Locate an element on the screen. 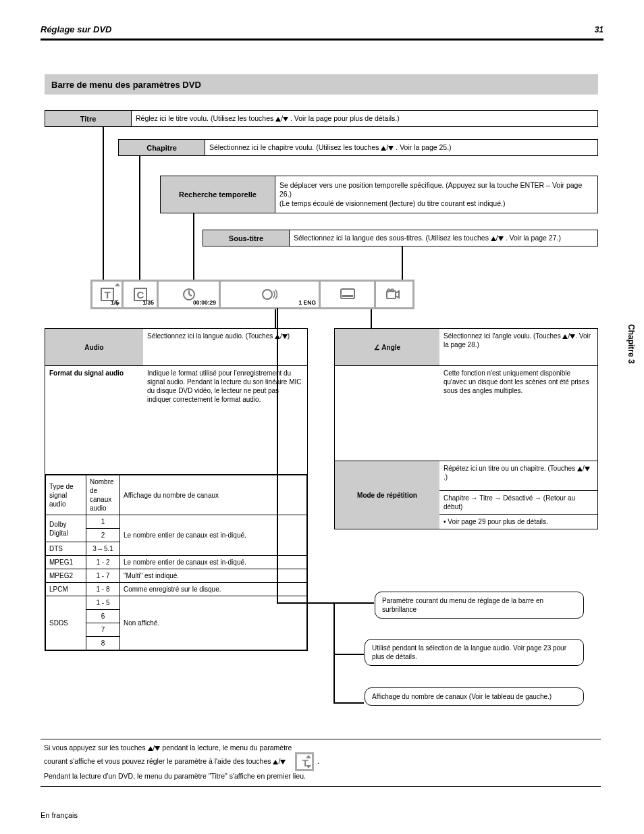  tbl-c: 2 is located at coordinates (103, 536).